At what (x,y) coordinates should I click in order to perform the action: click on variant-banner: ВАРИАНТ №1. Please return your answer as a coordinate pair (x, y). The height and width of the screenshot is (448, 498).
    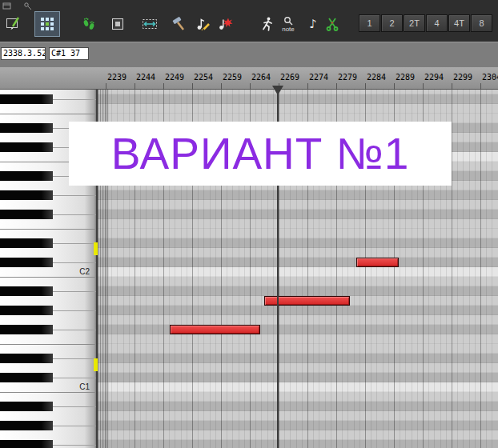
    Looking at the image, I should click on (260, 154).